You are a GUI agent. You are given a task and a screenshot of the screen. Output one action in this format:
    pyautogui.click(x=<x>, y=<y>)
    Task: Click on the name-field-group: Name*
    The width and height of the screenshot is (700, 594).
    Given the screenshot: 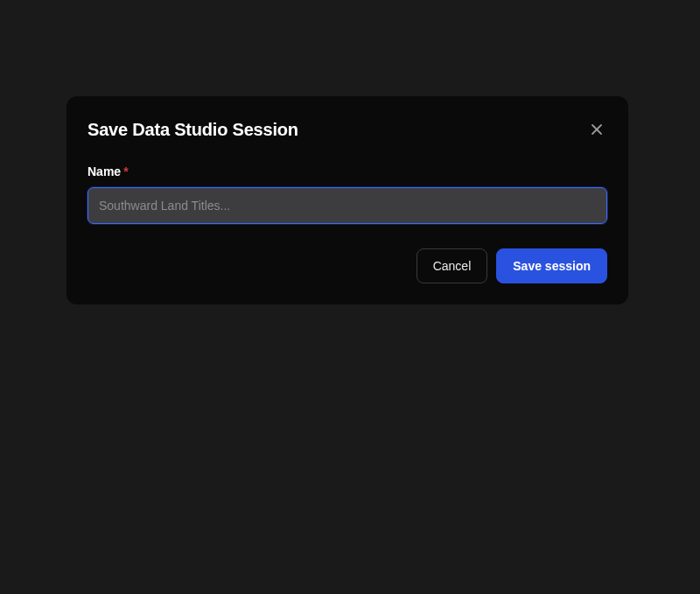 What is the action you would take?
    pyautogui.click(x=347, y=194)
    